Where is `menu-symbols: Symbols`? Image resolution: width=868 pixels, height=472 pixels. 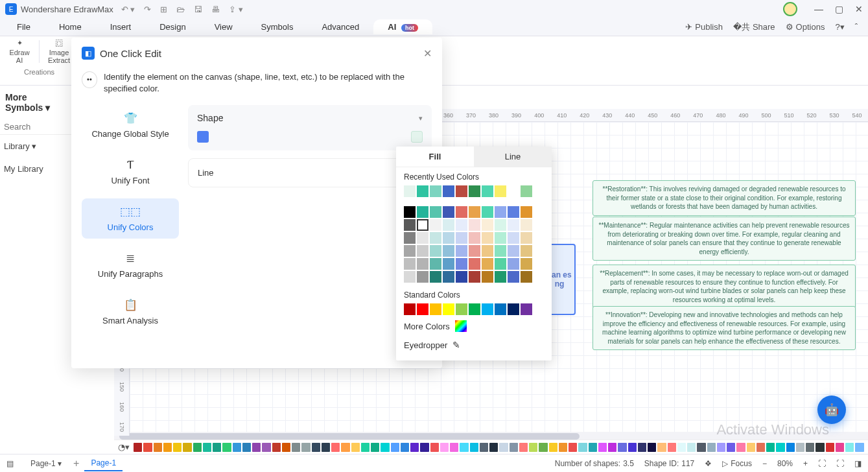 menu-symbols: Symbols is located at coordinates (277, 27).